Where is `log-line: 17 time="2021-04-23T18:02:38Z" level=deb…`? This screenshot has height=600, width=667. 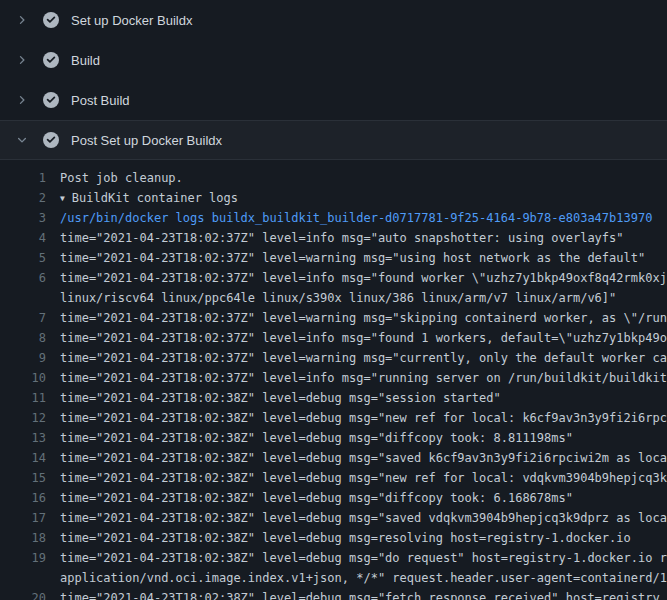 log-line: 17 time="2021-04-23T18:02:38Z" level=deb… is located at coordinates (334, 518).